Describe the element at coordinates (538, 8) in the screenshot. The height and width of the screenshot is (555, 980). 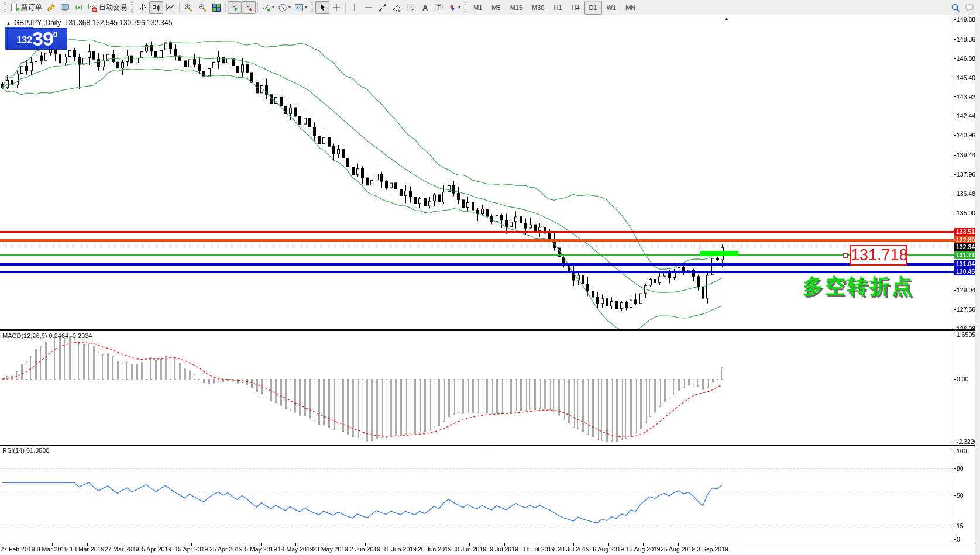
I see `tf-m30-button: M30` at that location.